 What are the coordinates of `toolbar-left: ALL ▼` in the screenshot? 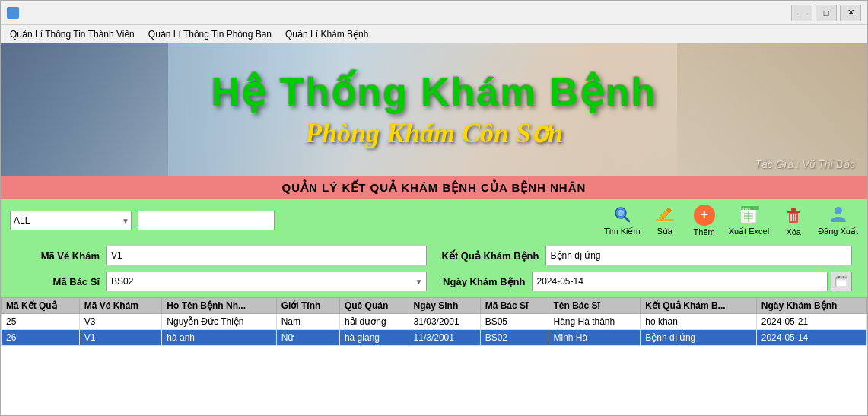 It's located at (304, 221).